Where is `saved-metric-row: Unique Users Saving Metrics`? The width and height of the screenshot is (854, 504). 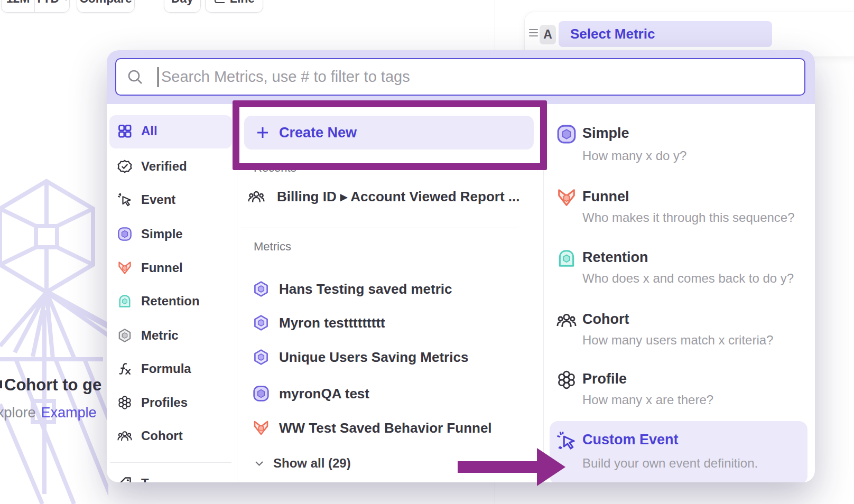
saved-metric-row: Unique Users Saving Metrics is located at coordinates (390, 357).